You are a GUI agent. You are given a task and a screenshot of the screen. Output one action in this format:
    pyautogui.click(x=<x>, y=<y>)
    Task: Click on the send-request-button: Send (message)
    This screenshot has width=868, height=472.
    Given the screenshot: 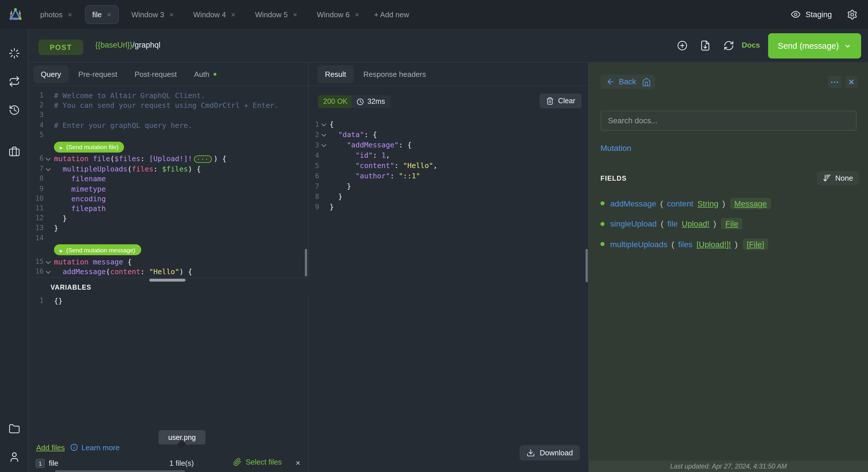 What is the action you would take?
    pyautogui.click(x=815, y=46)
    